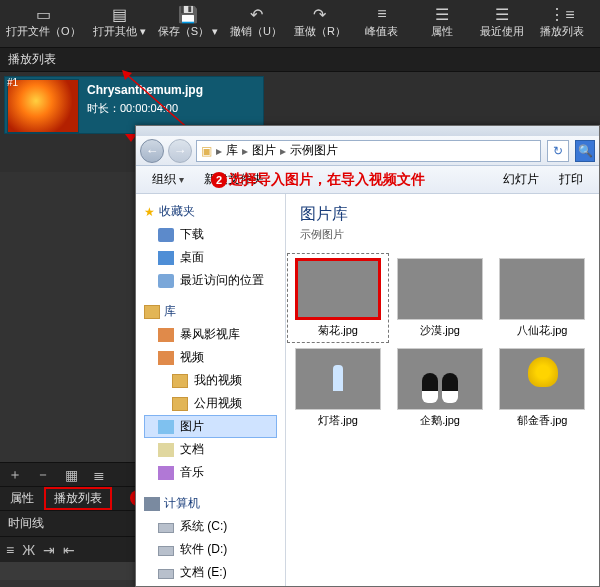 Image resolution: width=600 pixels, height=587 pixels. What do you see at coordinates (210, 312) in the screenshot?
I see `tree-libraries: 库` at bounding box center [210, 312].